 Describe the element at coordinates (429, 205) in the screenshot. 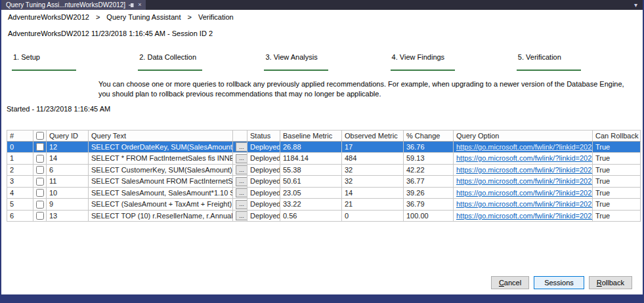

I see `cell-pct-change: 36.79` at that location.